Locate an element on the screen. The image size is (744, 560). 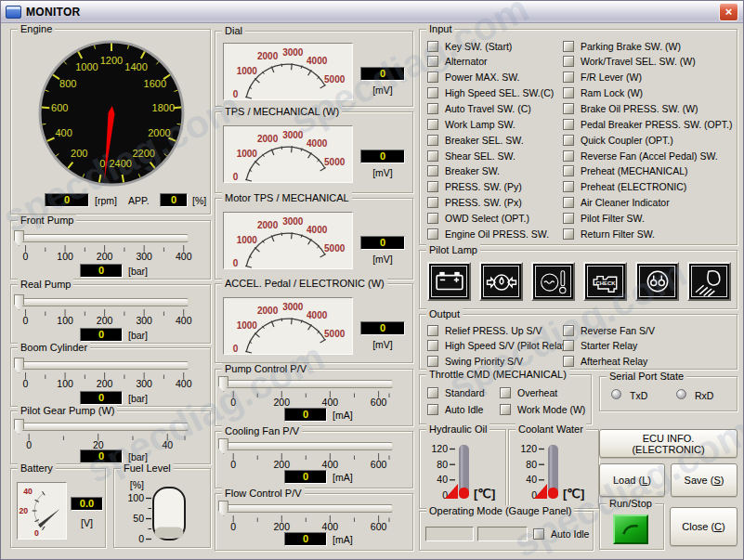
group-label: Serial Port State is located at coordinates (646, 377).